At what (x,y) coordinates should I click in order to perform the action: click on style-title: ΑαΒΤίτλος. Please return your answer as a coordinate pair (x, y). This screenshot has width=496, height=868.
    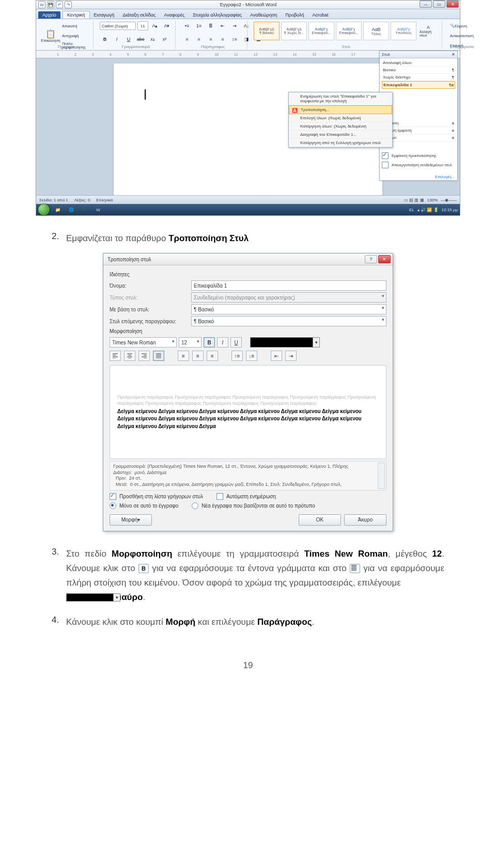
    Looking at the image, I should click on (376, 31).